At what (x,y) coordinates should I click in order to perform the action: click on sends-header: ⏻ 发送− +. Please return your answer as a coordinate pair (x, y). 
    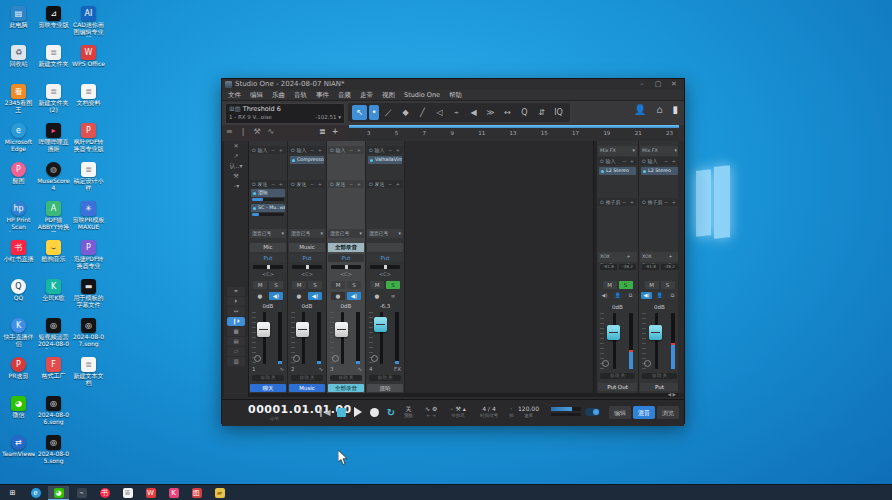
    Looking at the image, I should click on (385, 184).